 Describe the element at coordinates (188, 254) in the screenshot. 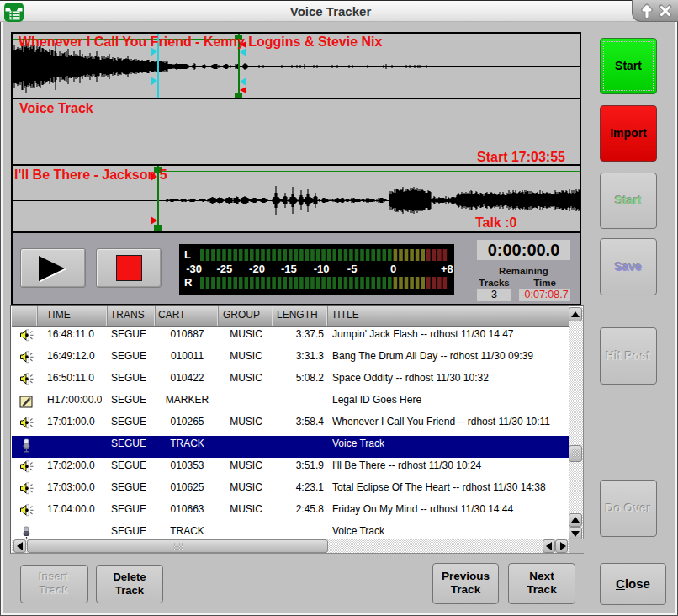

I see `svg-text: L` at that location.